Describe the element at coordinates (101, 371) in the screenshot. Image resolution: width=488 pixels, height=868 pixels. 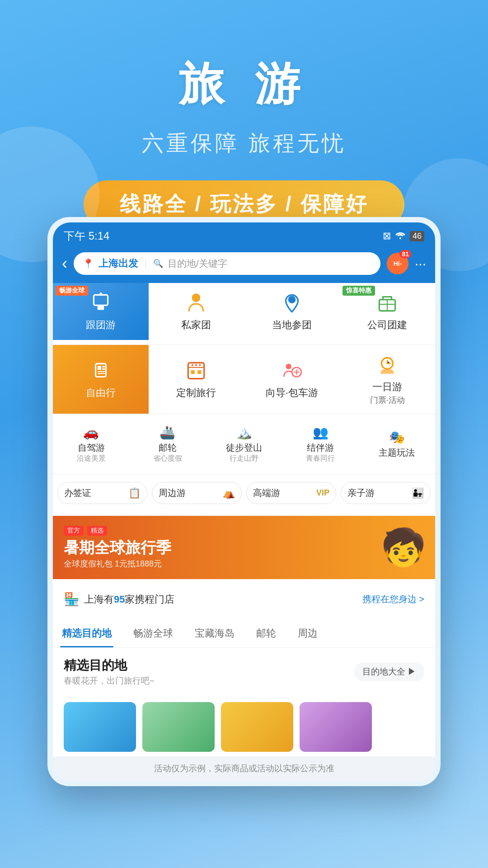
I see `free-tour-icon` at that location.